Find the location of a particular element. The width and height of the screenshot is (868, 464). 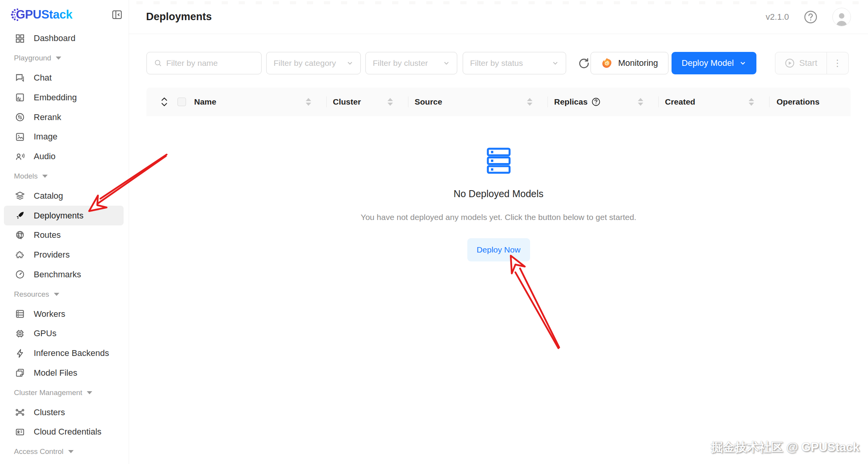

table-column-name: Name is located at coordinates (260, 102).